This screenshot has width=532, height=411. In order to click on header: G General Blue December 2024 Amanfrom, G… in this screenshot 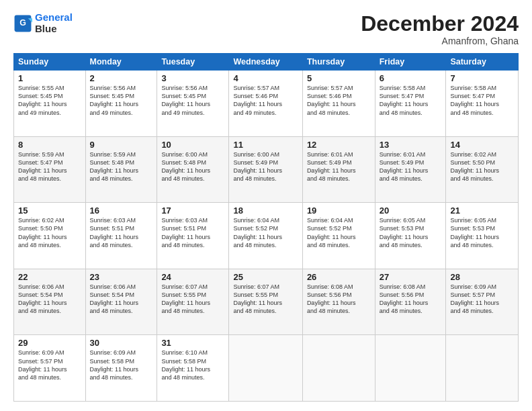, I will do `click(266, 30)`.